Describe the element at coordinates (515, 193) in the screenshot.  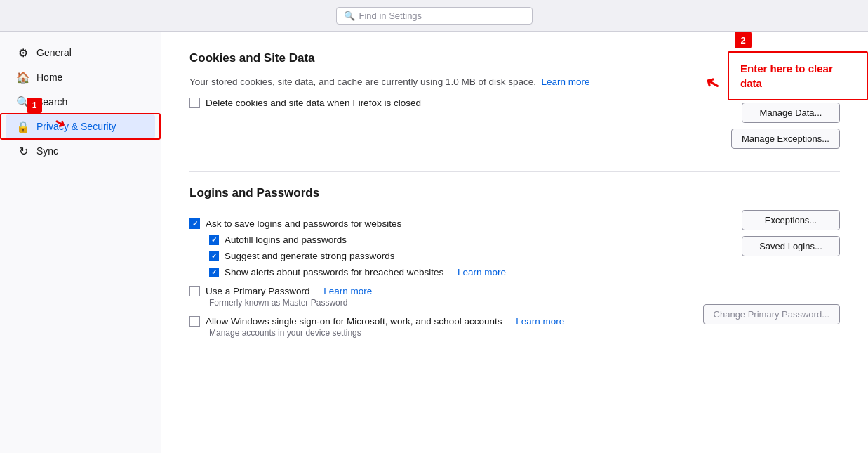
I see `logins-section-title: Logins and Passwords` at that location.